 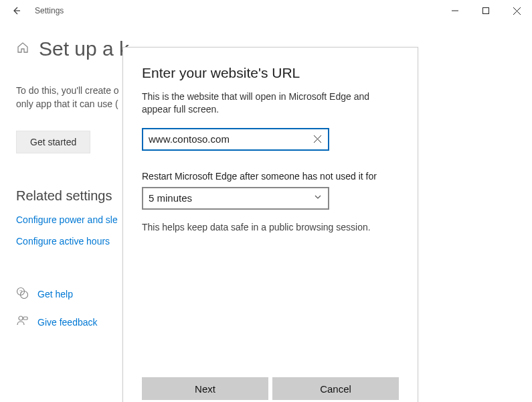 What do you see at coordinates (84, 49) in the screenshot?
I see `page-title: Set up a k` at bounding box center [84, 49].